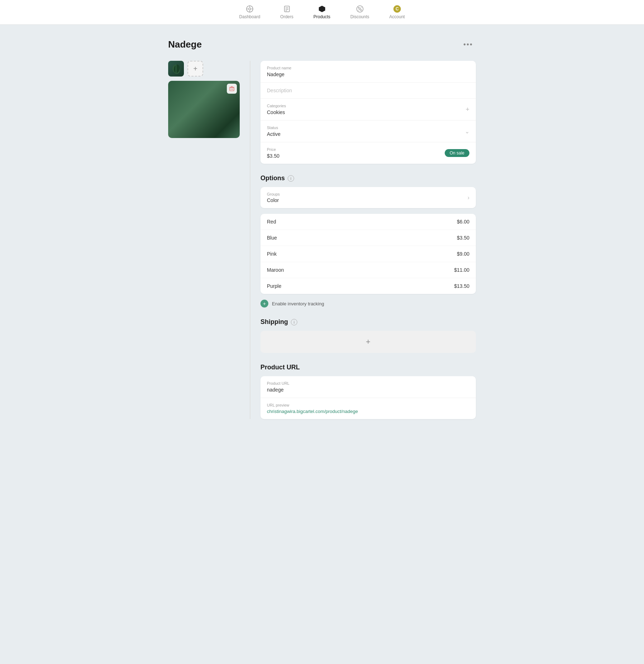 This screenshot has width=644, height=664. What do you see at coordinates (368, 90) in the screenshot?
I see `description-placeholder: Description` at bounding box center [368, 90].